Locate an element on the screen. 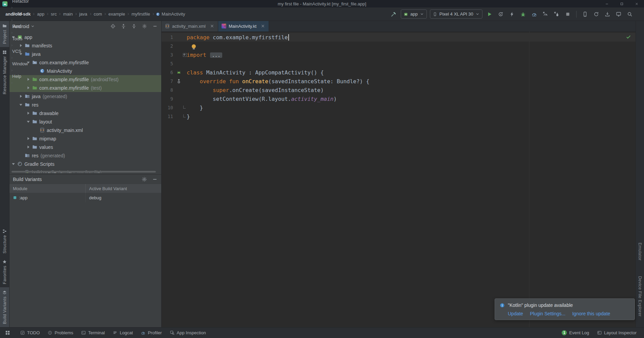 The image size is (644, 338). tree-item-res: res is located at coordinates (85, 105).